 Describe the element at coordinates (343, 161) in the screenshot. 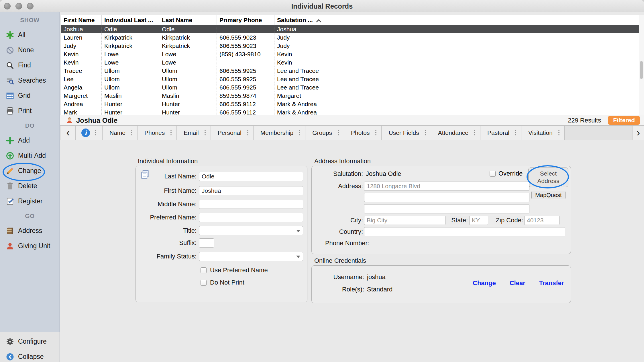

I see `address-information-title: Address Information` at that location.